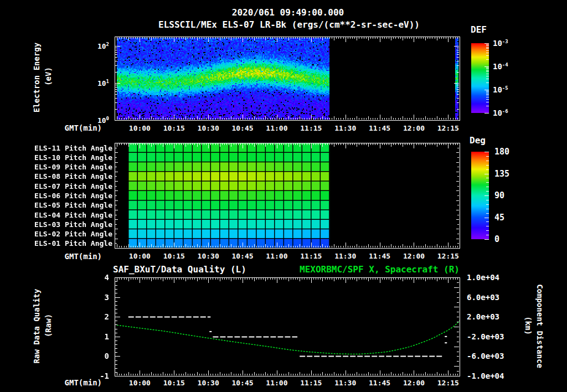 Image resolution: width=567 pixels, height=392 pixels. I want to click on page-title-timestamp: 2020/061 09:49:00.000, so click(288, 13).